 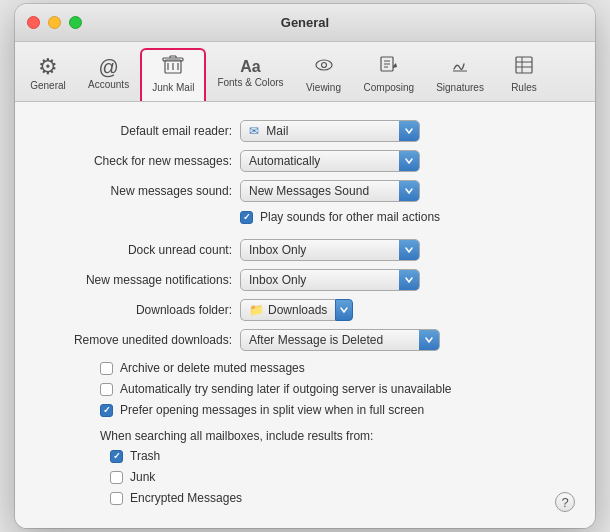 I want to click on archive-delete-muted-row: Archive or delete muted messages, so click(x=305, y=368).